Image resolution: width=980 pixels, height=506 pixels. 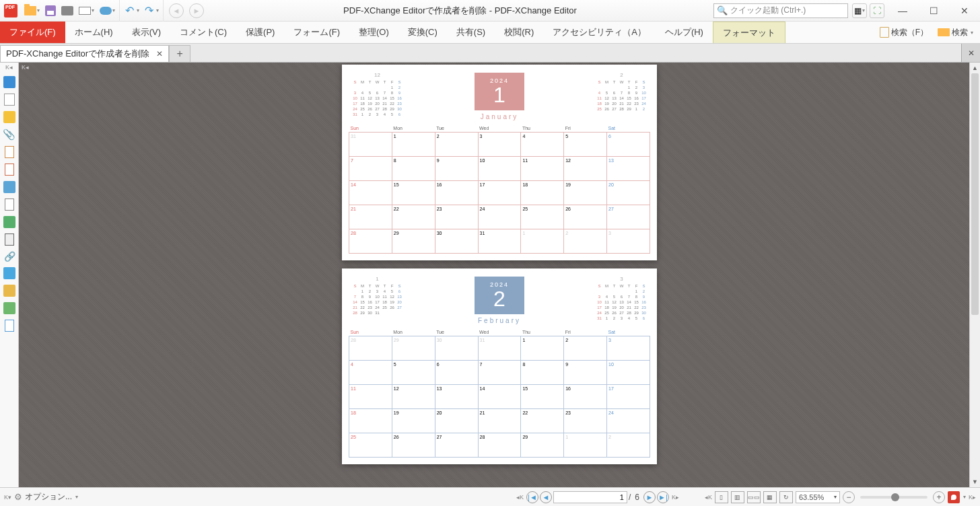 What do you see at coordinates (903, 11) in the screenshot?
I see `minimize-button: —` at bounding box center [903, 11].